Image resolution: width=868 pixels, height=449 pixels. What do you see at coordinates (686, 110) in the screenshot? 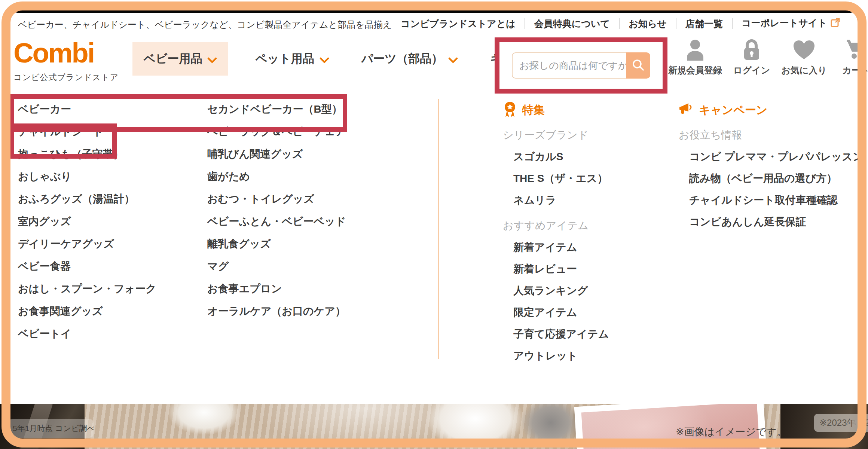
I see `megaphone-icon` at bounding box center [686, 110].